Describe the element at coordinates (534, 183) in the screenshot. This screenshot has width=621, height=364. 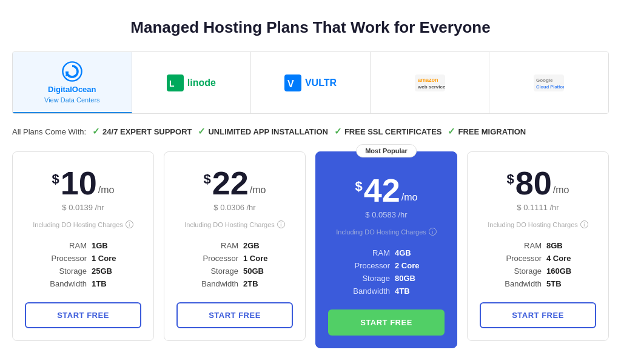
I see `price-amount-80: 80` at that location.